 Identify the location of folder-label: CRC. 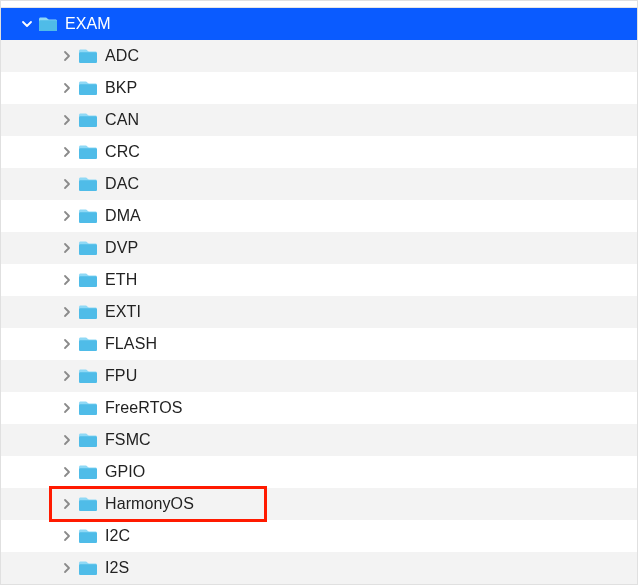
(122, 152).